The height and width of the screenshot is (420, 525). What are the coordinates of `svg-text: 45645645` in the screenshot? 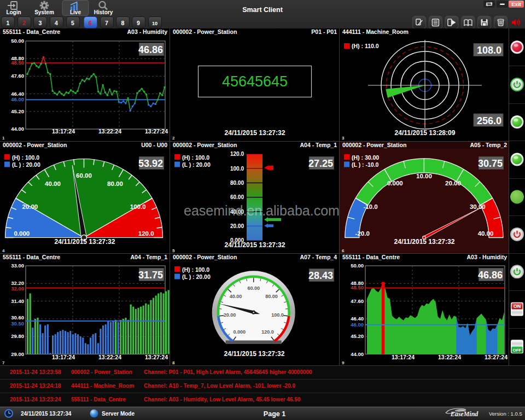 It's located at (255, 81).